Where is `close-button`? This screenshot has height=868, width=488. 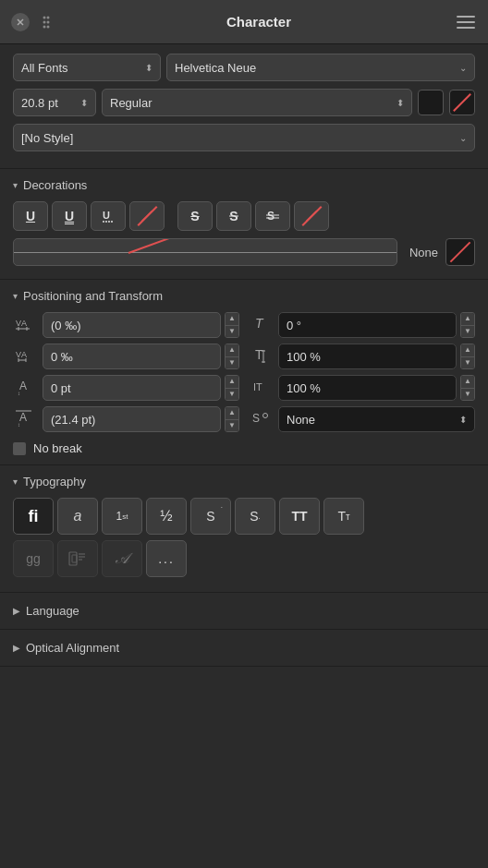
close-button is located at coordinates (20, 22).